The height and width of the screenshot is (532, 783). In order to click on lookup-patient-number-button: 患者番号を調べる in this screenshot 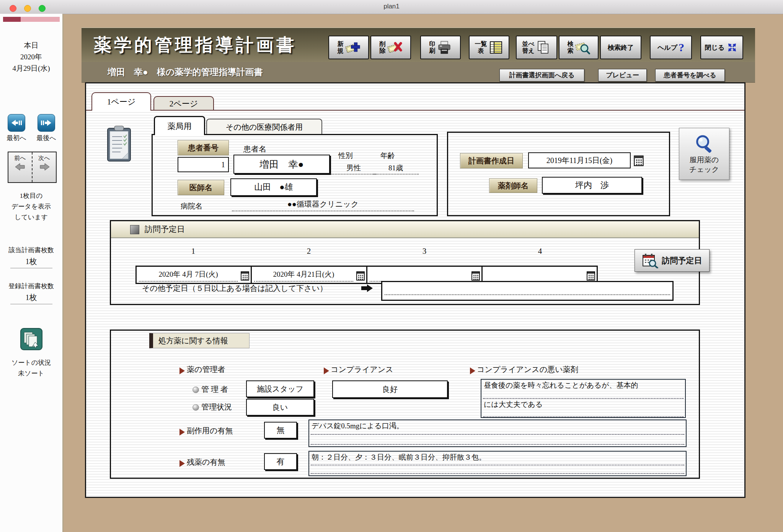, I will do `click(690, 75)`.